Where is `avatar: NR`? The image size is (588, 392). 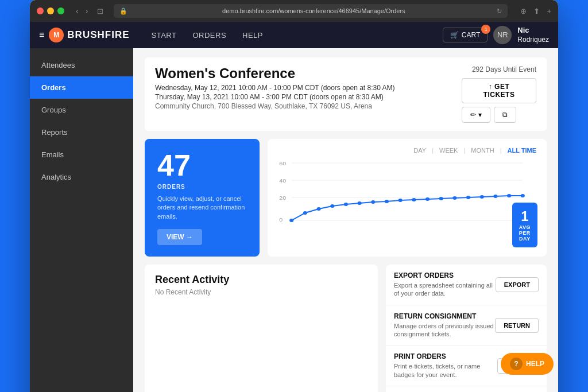
avatar: NR is located at coordinates (502, 35).